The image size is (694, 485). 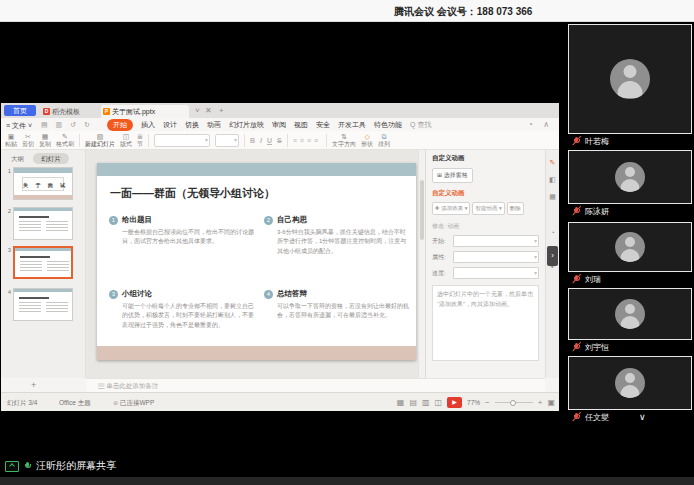 I want to click on wps-menu-bar: ≡ 文件 ˅ ▤ ▥ ↺ ↻ 开始 插入 设计 切换 动画 幻灯片放映 审阅 视…, so click(x=280, y=124).